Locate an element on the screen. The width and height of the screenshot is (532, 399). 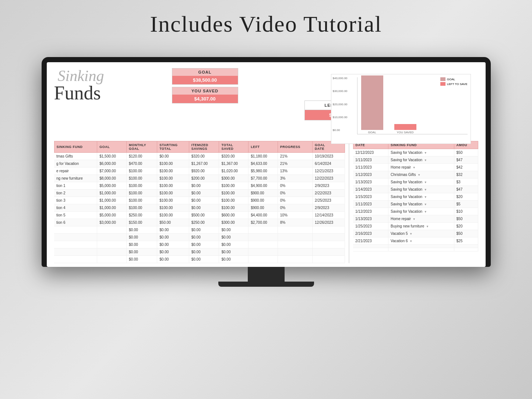
chart-y-label-5: $40,000.00 is located at coordinates (340, 78).